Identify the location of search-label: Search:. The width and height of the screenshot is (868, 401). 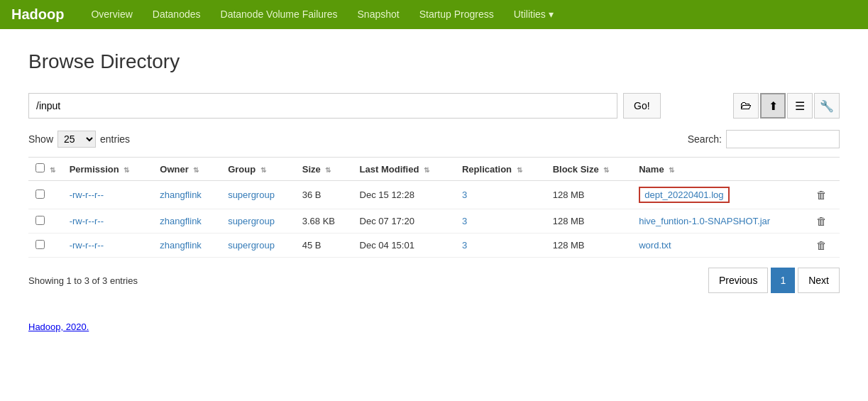
(705, 139).